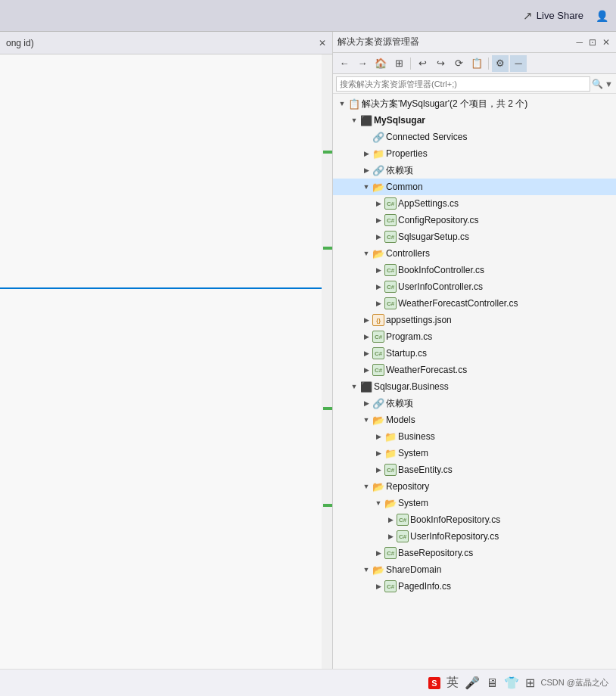 The image size is (616, 696). What do you see at coordinates (474, 320) in the screenshot?
I see `tree-item-appsettings_json: ▶{}appsettings.json` at bounding box center [474, 320].